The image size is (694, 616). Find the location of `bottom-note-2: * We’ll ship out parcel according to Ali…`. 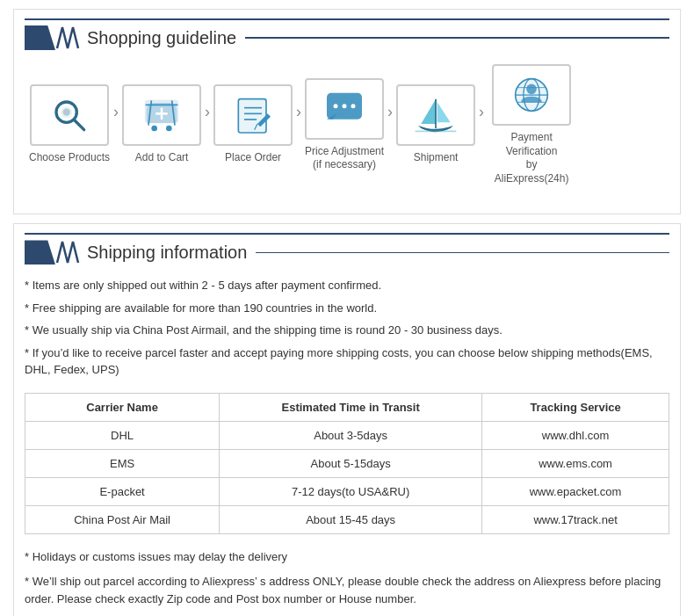

bottom-note-2: * We’ll ship out parcel according to Ali… is located at coordinates (347, 591).